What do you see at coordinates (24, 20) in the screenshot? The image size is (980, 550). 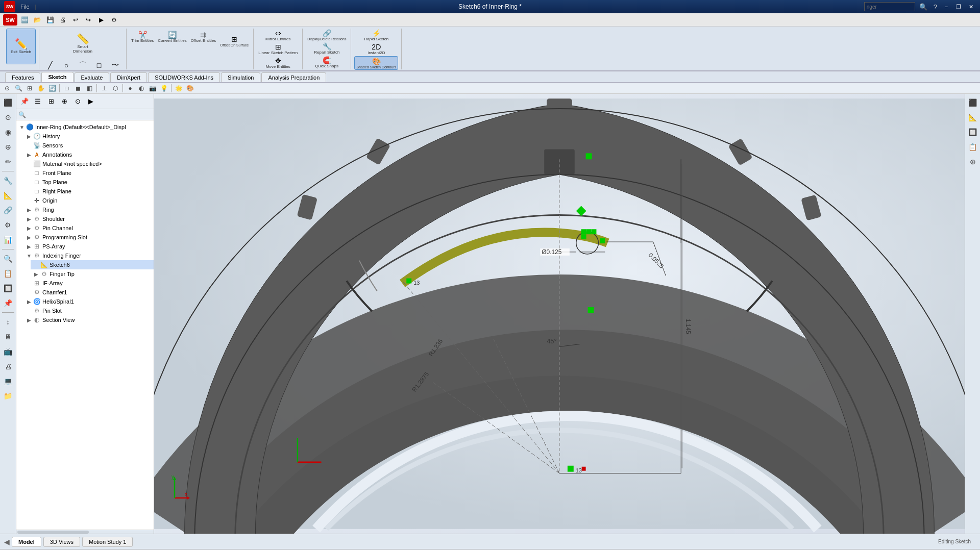 I see `new-button: 🆕` at bounding box center [24, 20].